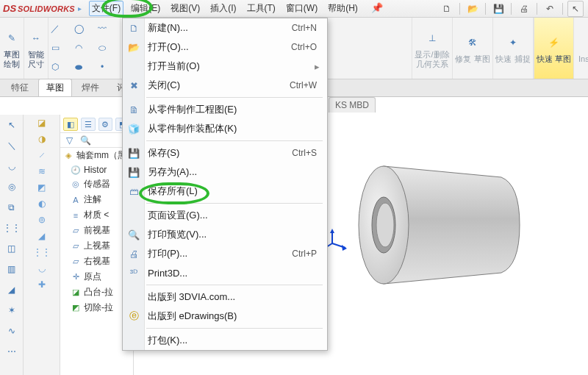 The image size is (588, 375). I want to click on menu-insert: 插入(I), so click(223, 9).